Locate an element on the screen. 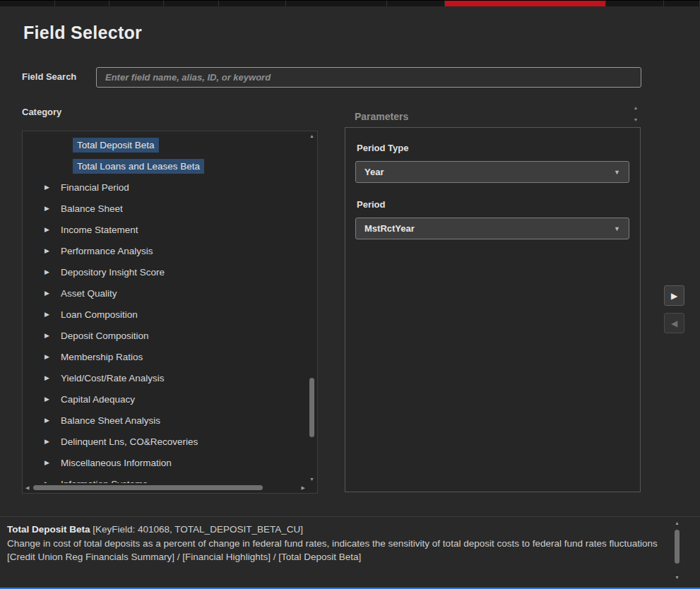 The height and width of the screenshot is (589, 700). tab-segment-active is located at coordinates (526, 3).